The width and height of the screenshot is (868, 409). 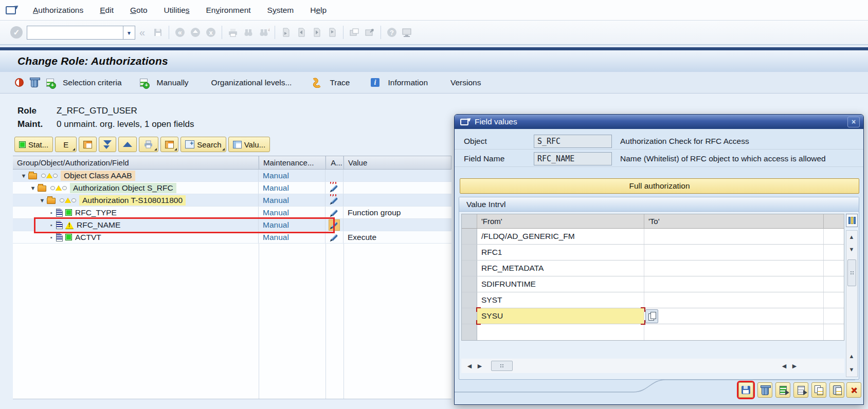 I want to click on selection-criteria-icon, so click(x=50, y=83).